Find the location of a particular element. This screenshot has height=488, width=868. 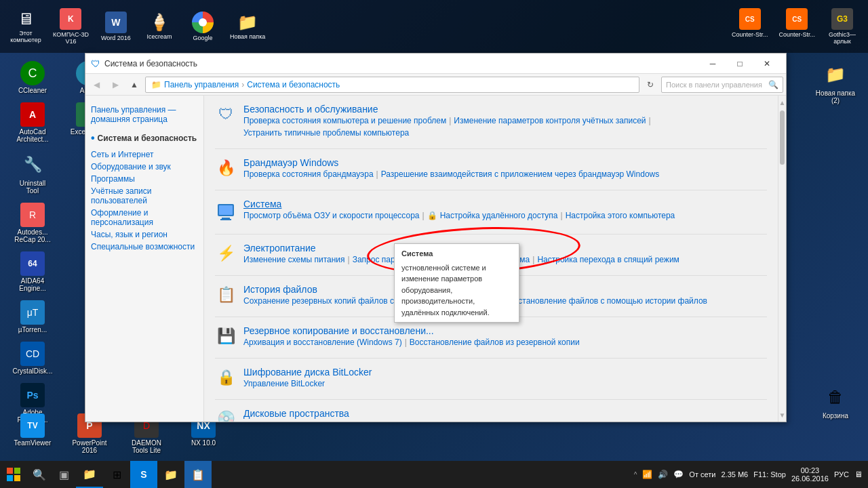

desktop-icons-right: 📁 Новая папка(2) 🗑 Корзина is located at coordinates (827, 240).